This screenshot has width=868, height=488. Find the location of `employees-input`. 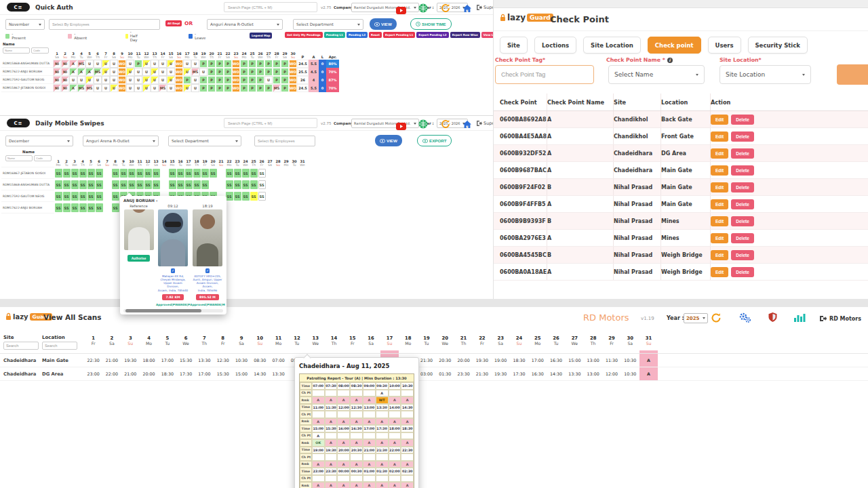

employees-input is located at coordinates (104, 24).